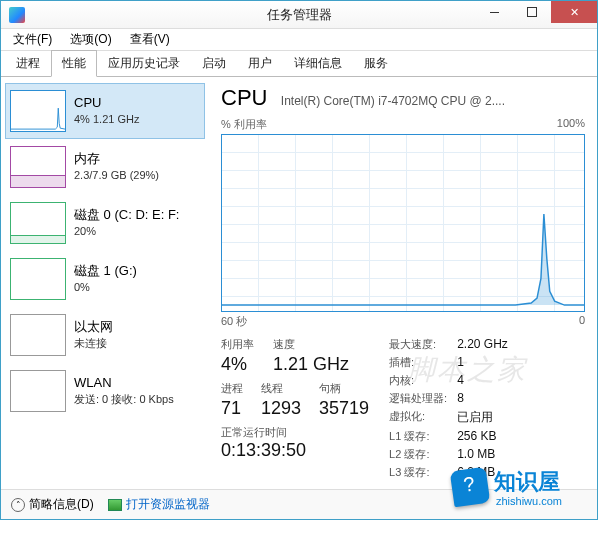 This screenshot has height=545, width=600. I want to click on sidebar-item-ethernet: 以太网 未连接, so click(105, 335).